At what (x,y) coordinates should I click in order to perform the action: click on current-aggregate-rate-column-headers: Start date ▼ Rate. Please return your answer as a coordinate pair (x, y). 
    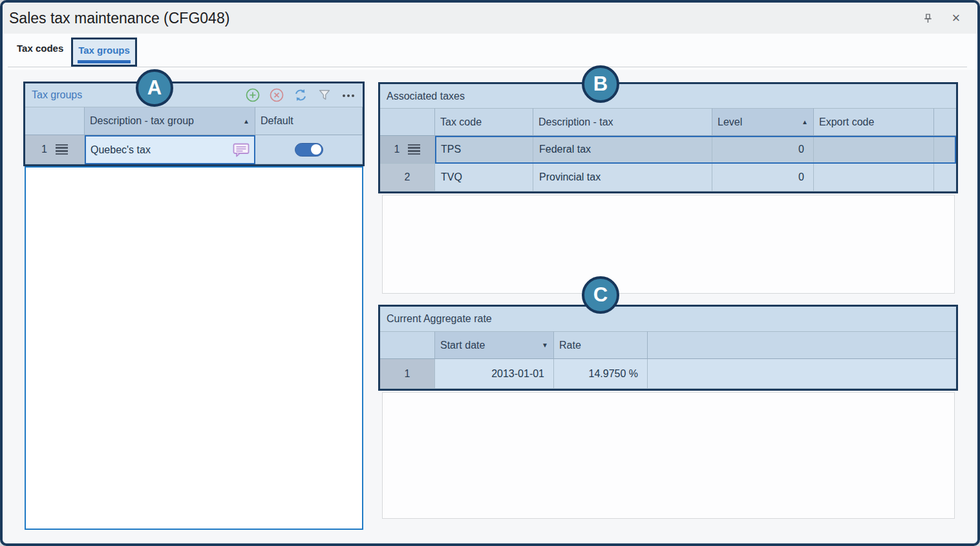
    Looking at the image, I should click on (668, 345).